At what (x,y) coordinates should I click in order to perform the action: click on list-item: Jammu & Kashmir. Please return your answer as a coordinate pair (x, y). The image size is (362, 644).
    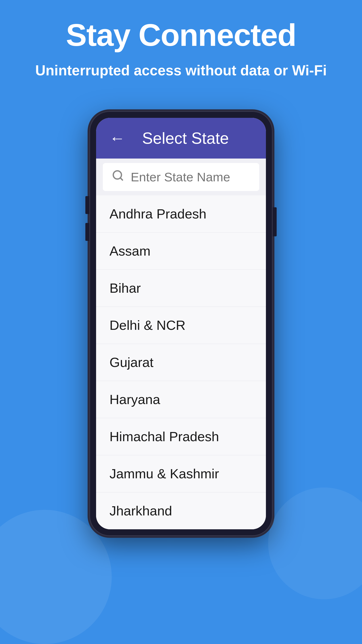
    Looking at the image, I should click on (181, 474).